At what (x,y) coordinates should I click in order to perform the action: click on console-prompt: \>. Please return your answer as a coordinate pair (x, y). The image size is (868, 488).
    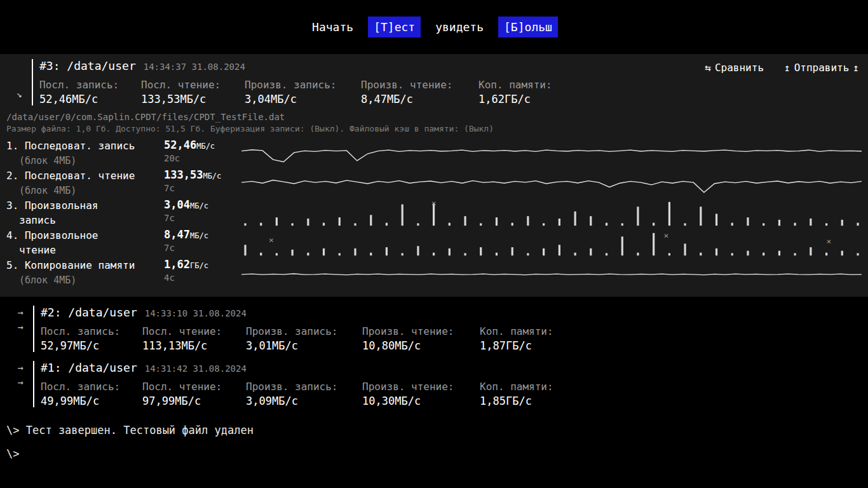
    Looking at the image, I should click on (434, 454).